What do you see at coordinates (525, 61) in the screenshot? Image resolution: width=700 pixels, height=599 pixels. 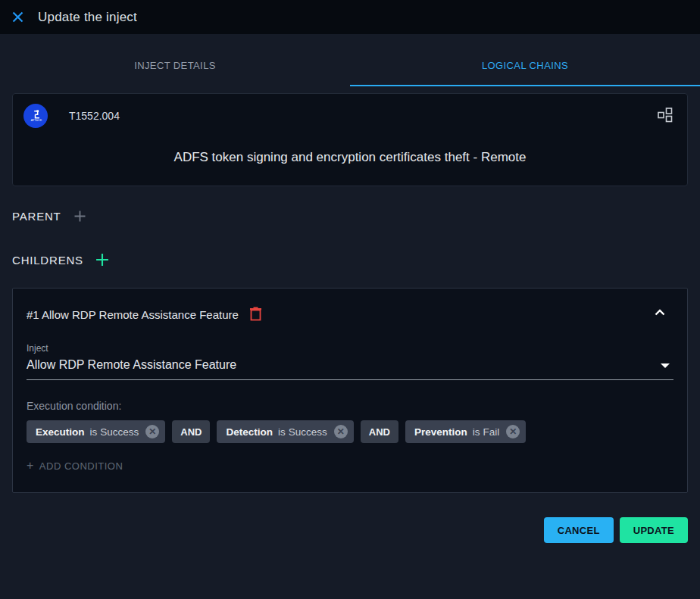 I see `tab-logical-chains: LOGICAL CHAINS` at bounding box center [525, 61].